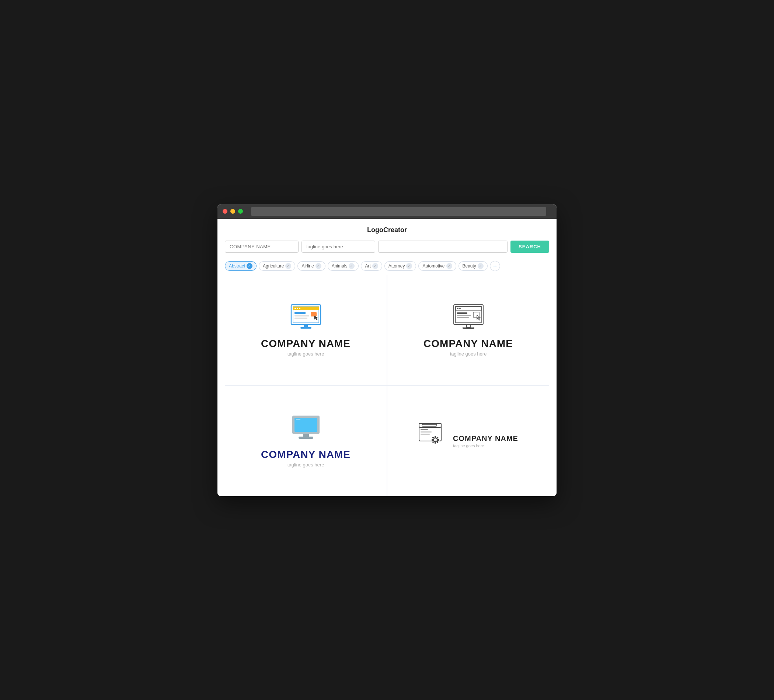 This screenshot has height=700, width=774. Describe the element at coordinates (486, 441) in the screenshot. I see `logo-text-group-4: COMPANY NAME tagline goes here` at that location.